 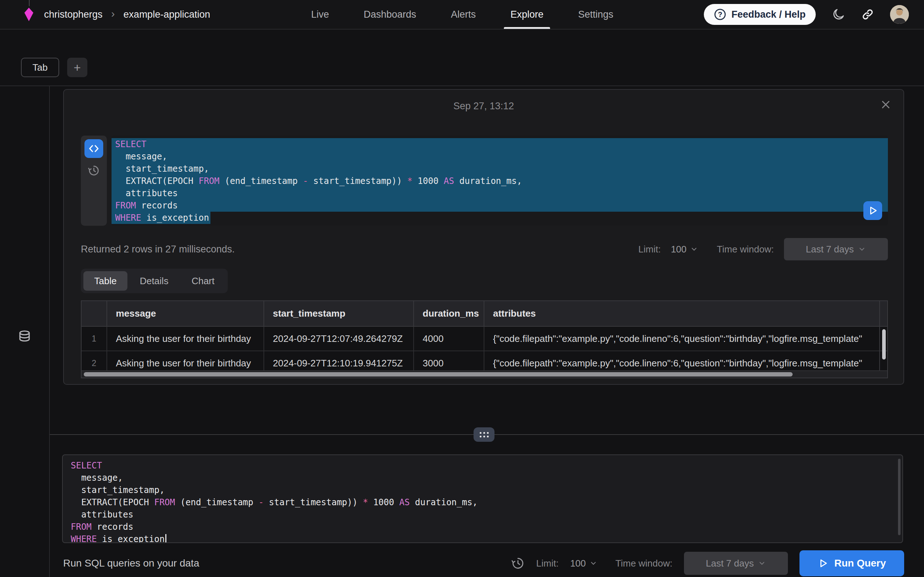 I want to click on column-header-message: message, so click(x=186, y=314).